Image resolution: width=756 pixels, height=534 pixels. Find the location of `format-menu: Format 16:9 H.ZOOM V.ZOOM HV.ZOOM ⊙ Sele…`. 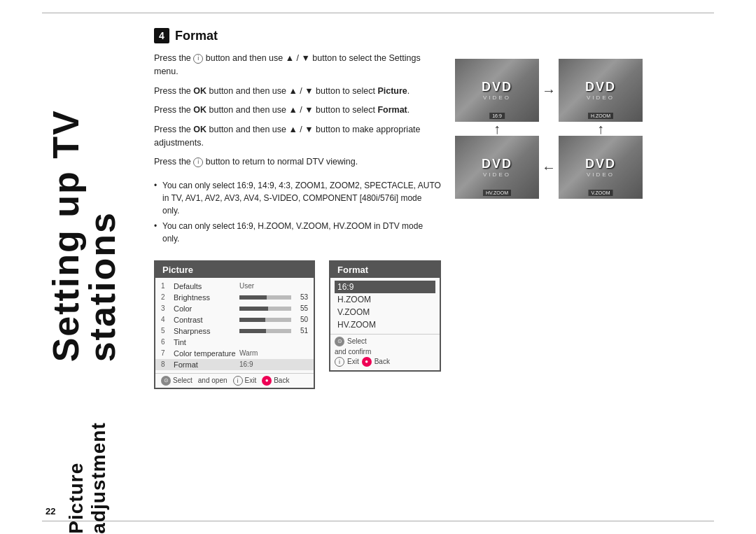

format-menu: Format 16:9 H.ZOOM V.ZOOM HV.ZOOM ⊙ Sele… is located at coordinates (385, 316).